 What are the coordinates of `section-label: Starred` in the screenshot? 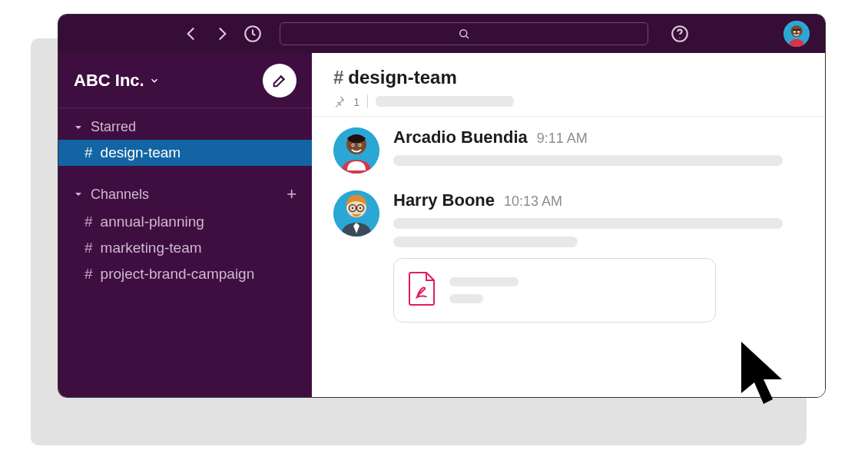 It's located at (114, 127).